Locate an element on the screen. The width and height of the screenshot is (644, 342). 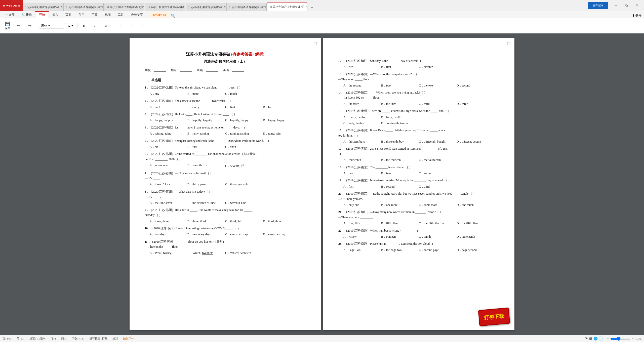
question-20: 20．（2019·江苏·镇江）—Eddie is eight years old… is located at coordinates (419, 199).